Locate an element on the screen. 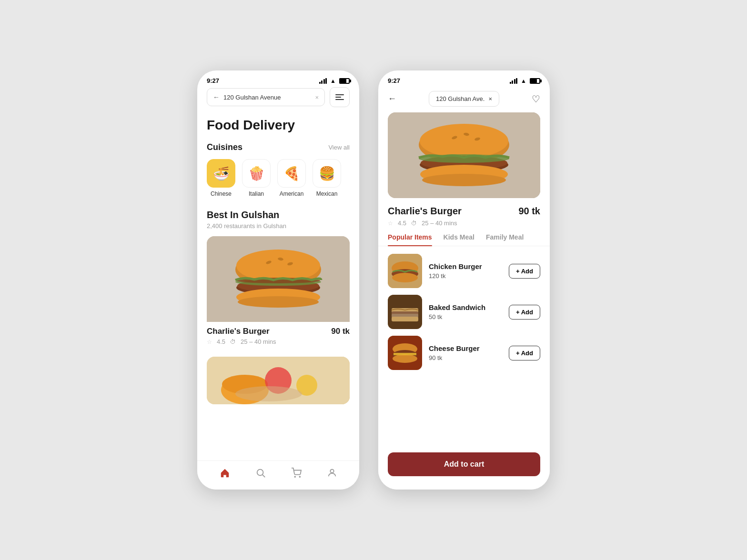  detail-clock-icon: ⏱ is located at coordinates (414, 223).